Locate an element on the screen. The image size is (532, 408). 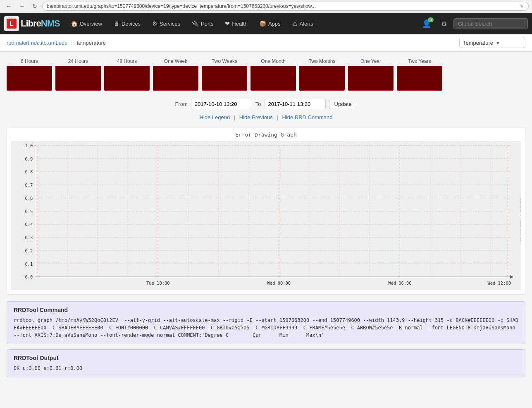
time-range-item: 24 Hours is located at coordinates (78, 74).